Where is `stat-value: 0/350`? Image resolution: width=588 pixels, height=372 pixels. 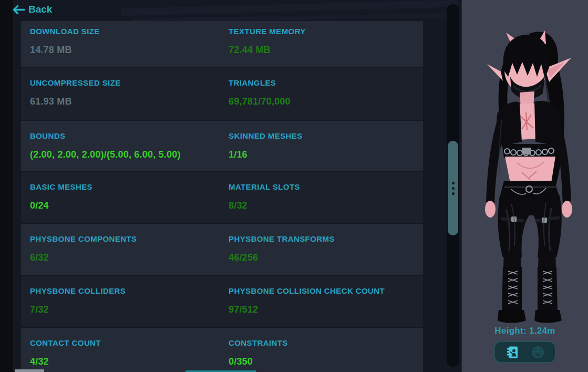
stat-value: 0/350 is located at coordinates (325, 361).